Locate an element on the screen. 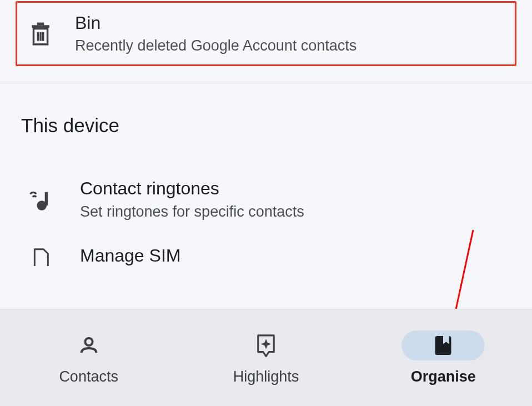 This screenshot has height=406, width=532. manage-sim-row: Manage SIM is located at coordinates (266, 250).